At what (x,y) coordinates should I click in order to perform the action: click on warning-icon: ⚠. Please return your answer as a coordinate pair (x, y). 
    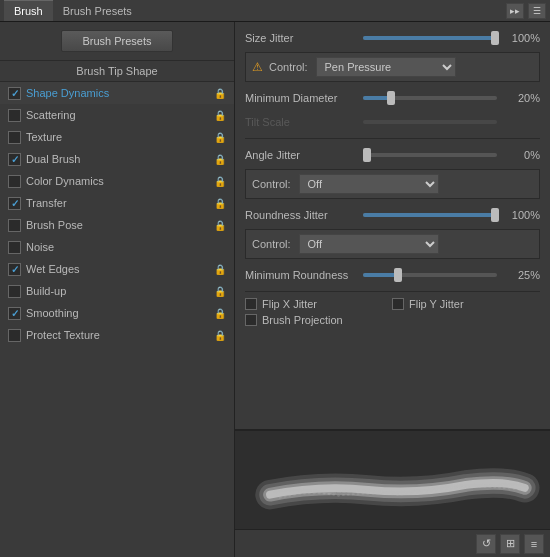
    Looking at the image, I should click on (258, 67).